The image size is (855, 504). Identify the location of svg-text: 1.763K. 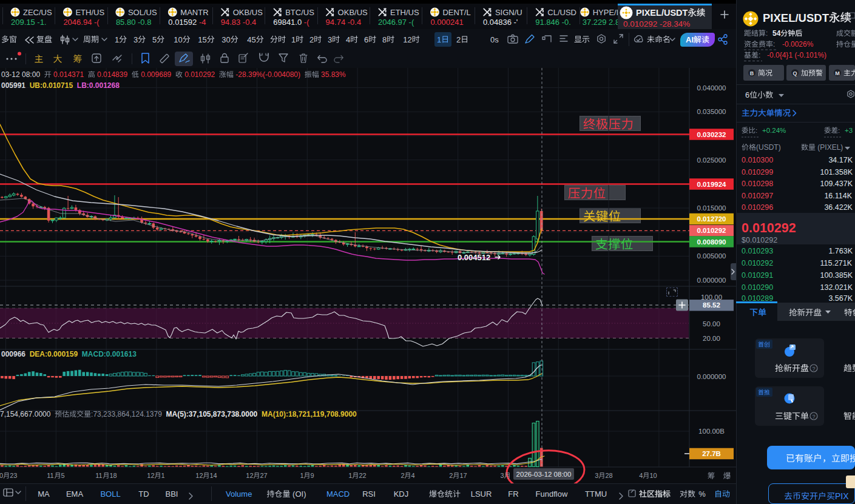
(840, 251).